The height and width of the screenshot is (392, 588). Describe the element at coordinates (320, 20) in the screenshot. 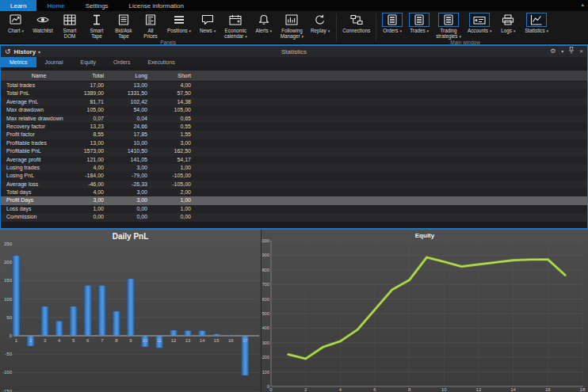

I see `replay-icon` at that location.